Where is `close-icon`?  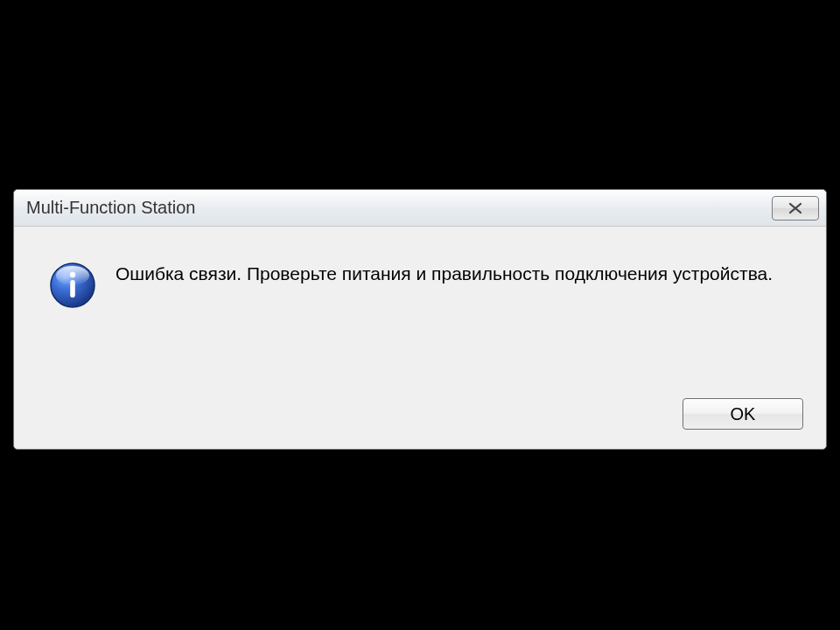
close-icon is located at coordinates (795, 208).